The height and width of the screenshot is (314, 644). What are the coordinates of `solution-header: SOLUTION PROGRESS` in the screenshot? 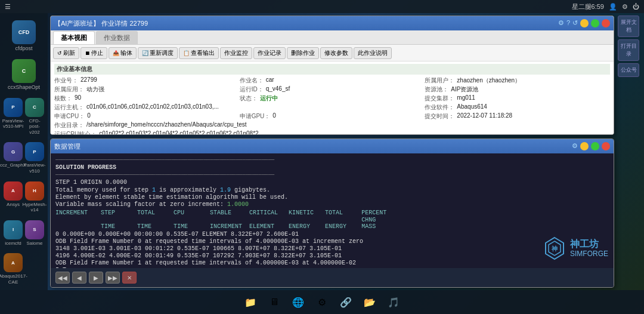 It's located at (332, 167).